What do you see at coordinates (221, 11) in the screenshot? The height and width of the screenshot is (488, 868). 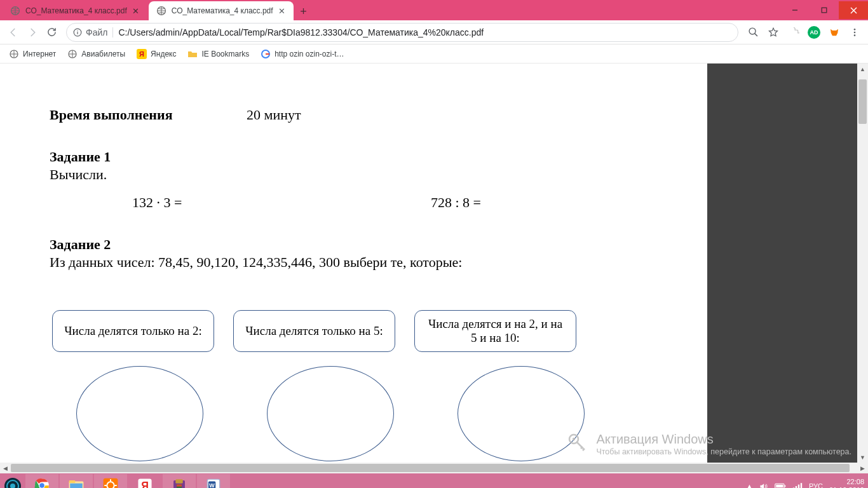 I see `tab-active: СО_Математика_4 класс.pdf ✕` at bounding box center [221, 11].